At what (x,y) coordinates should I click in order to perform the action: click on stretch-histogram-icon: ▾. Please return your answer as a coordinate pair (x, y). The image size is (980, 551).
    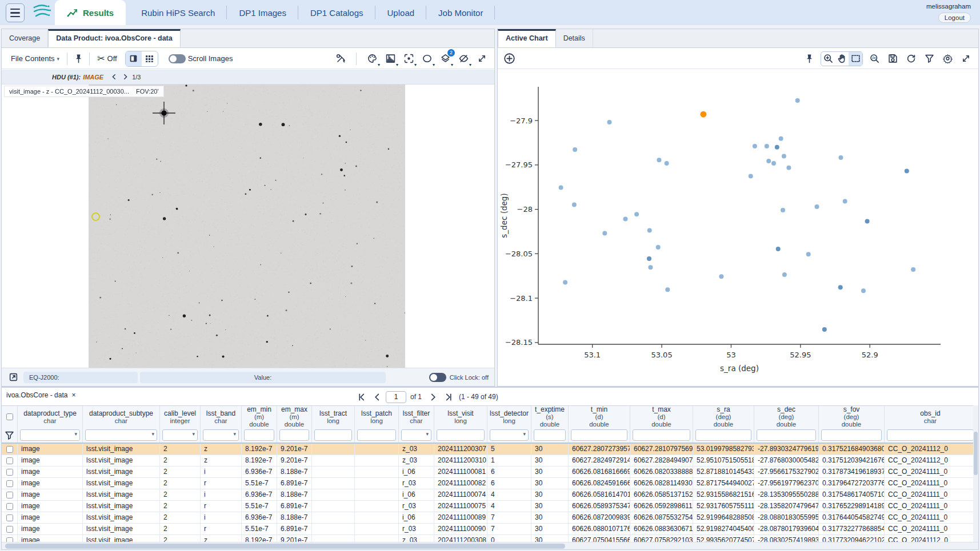
    Looking at the image, I should click on (390, 59).